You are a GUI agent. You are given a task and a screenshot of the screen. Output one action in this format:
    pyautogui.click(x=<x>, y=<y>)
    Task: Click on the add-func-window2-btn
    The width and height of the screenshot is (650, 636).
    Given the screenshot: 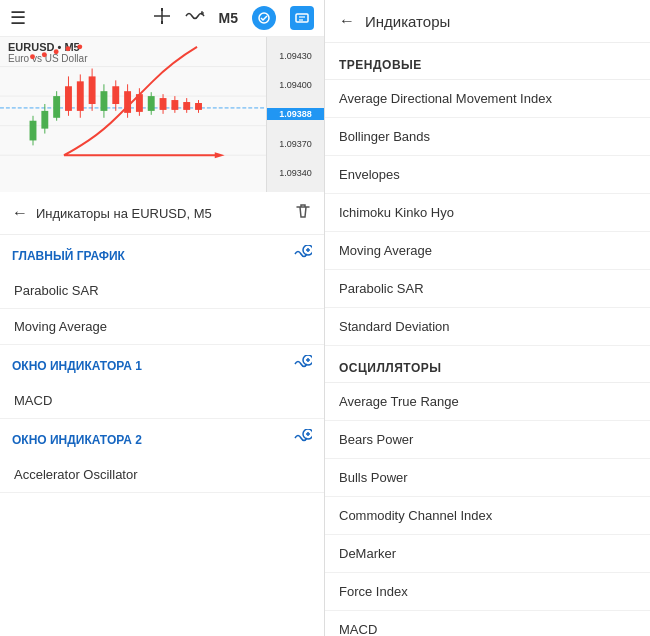 What is the action you would take?
    pyautogui.click(x=301, y=440)
    